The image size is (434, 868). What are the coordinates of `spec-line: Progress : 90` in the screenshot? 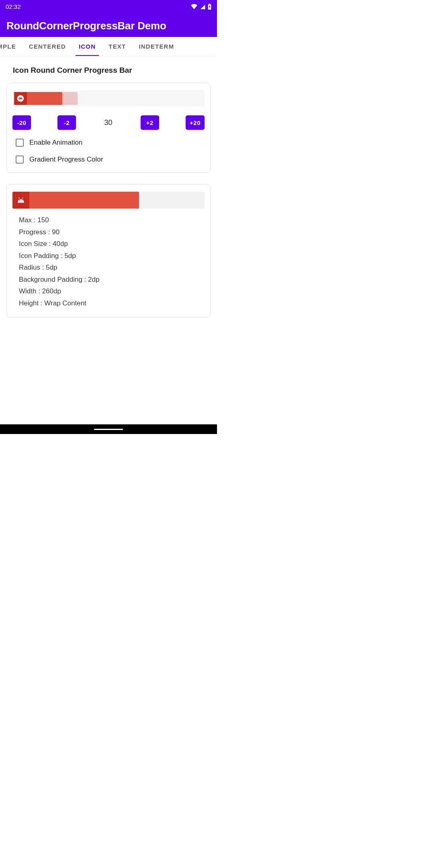 It's located at (112, 232).